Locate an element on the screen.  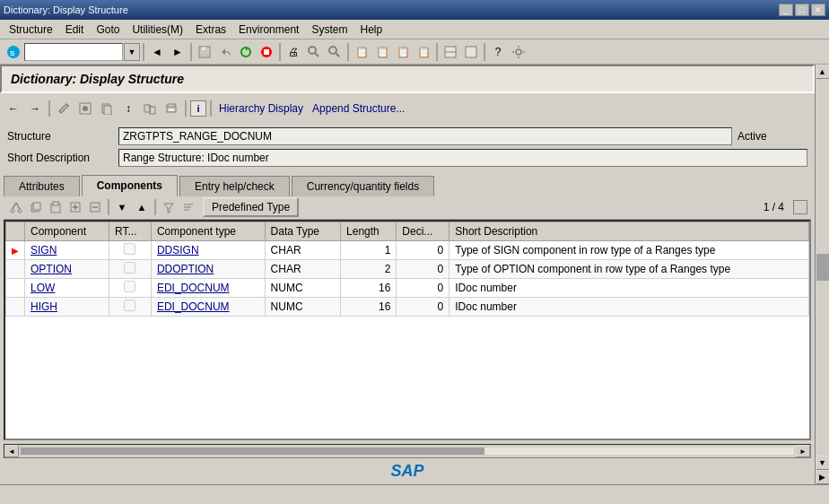
component-type-link: DDOPTION is located at coordinates (185, 269).